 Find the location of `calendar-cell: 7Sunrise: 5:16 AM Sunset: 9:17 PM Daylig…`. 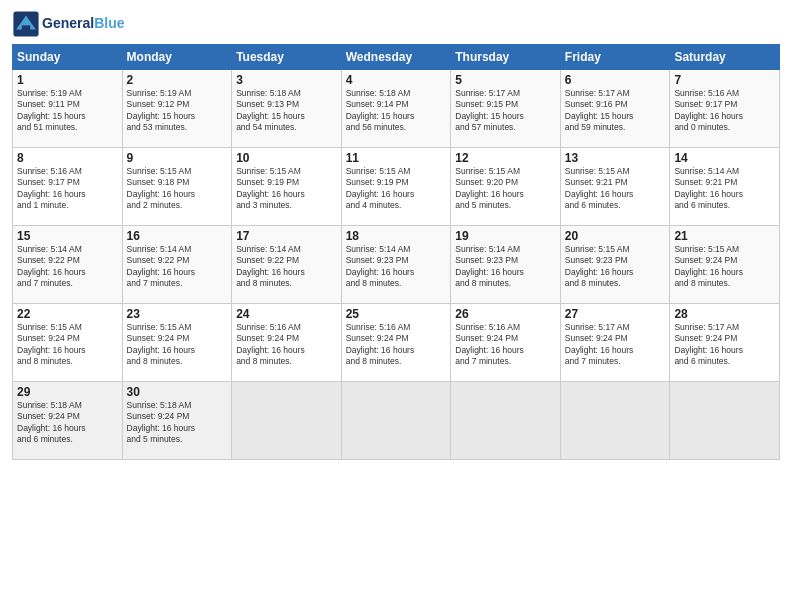

calendar-cell: 7Sunrise: 5:16 AM Sunset: 9:17 PM Daylig… is located at coordinates (725, 109).